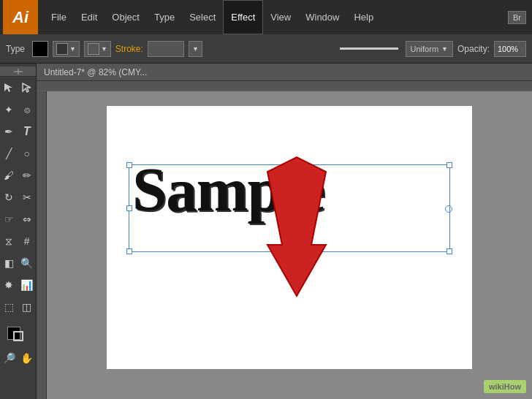 The image size is (532, 399). I want to click on fill-dropdown: ▼, so click(66, 49).